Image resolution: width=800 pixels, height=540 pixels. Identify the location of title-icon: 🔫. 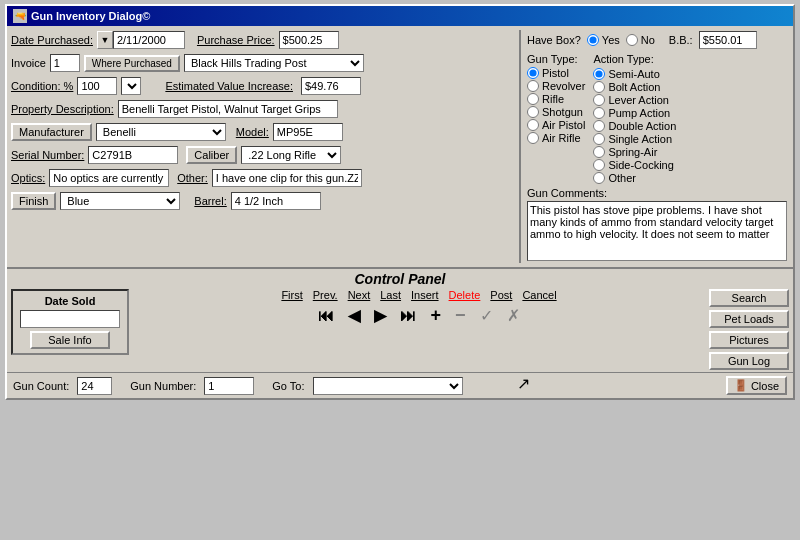
(20, 16).